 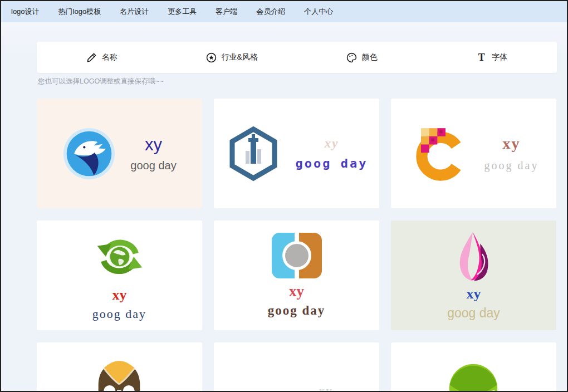 What do you see at coordinates (500, 57) in the screenshot?
I see `tab-font-label: 字体` at bounding box center [500, 57].